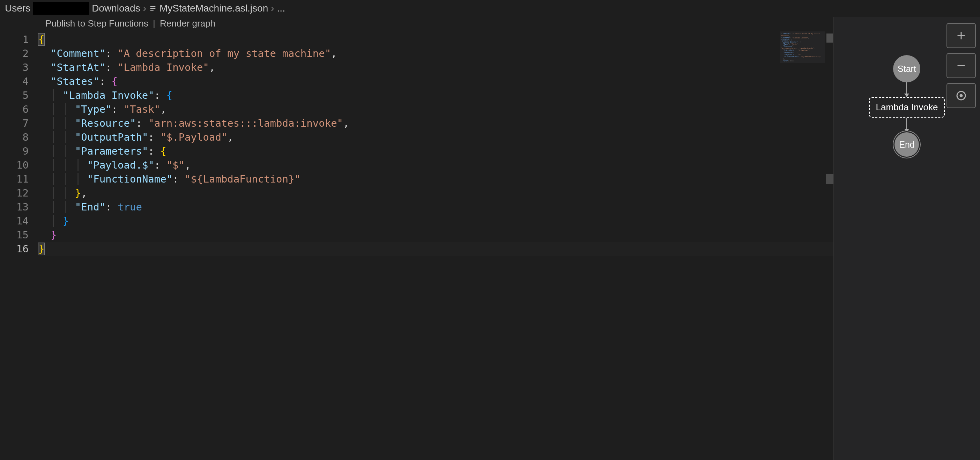  Describe the element at coordinates (130, 207) in the screenshot. I see `code-end-value: true` at that location.